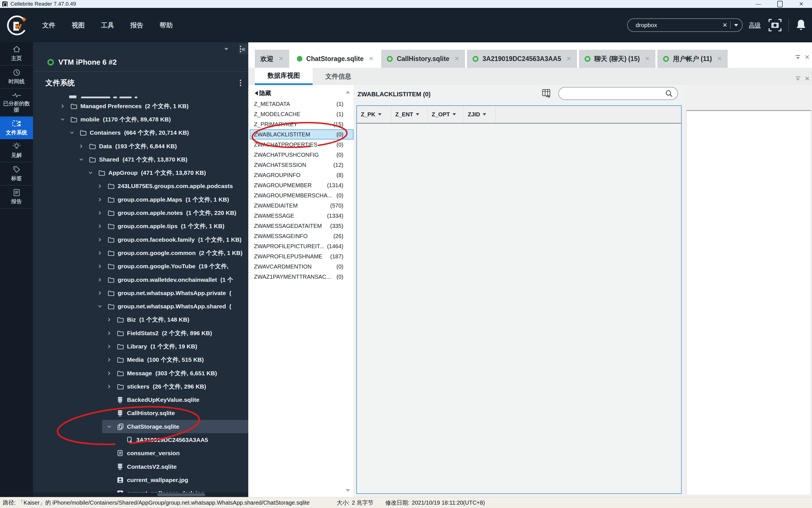  What do you see at coordinates (617, 59) in the screenshot?
I see `tab-4: 聊天 (聊天) (15)✕` at bounding box center [617, 59].